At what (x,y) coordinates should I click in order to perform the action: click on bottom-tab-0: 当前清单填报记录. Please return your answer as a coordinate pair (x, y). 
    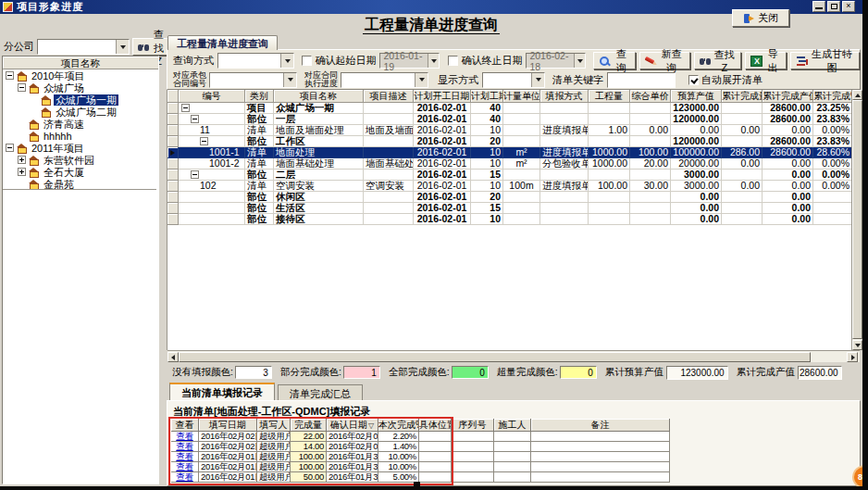
    Looking at the image, I should click on (222, 392).